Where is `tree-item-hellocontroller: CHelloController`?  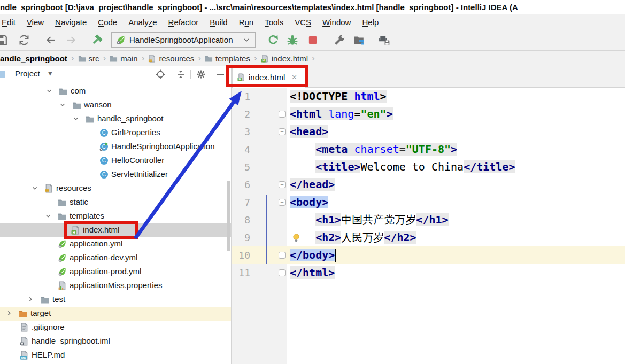
tree-item-hellocontroller: CHelloController is located at coordinates (115, 161).